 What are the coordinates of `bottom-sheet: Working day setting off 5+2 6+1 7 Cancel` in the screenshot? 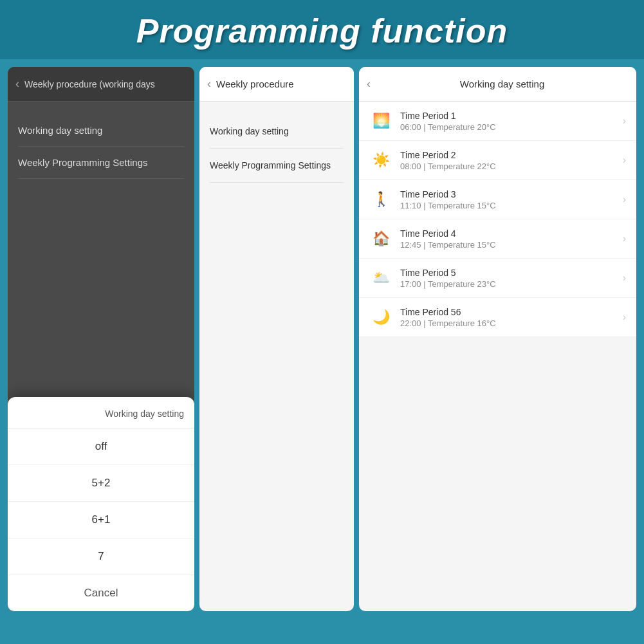 It's located at (101, 504).